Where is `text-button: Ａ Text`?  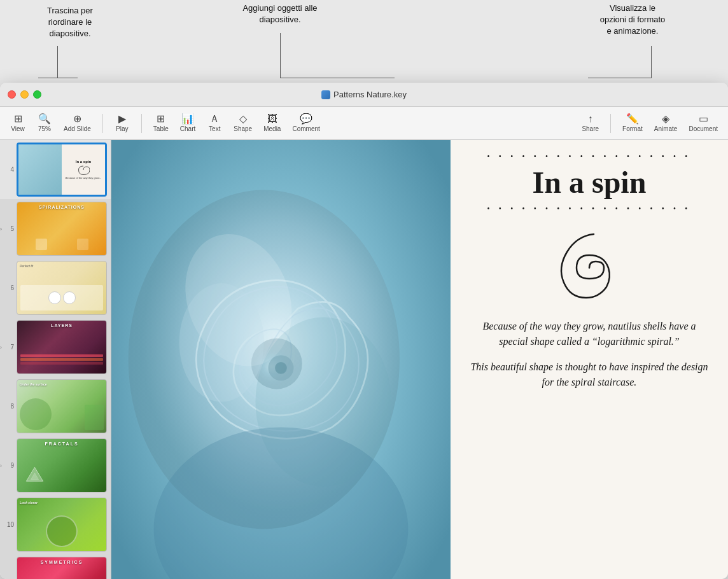
text-button: Ａ Text is located at coordinates (214, 123).